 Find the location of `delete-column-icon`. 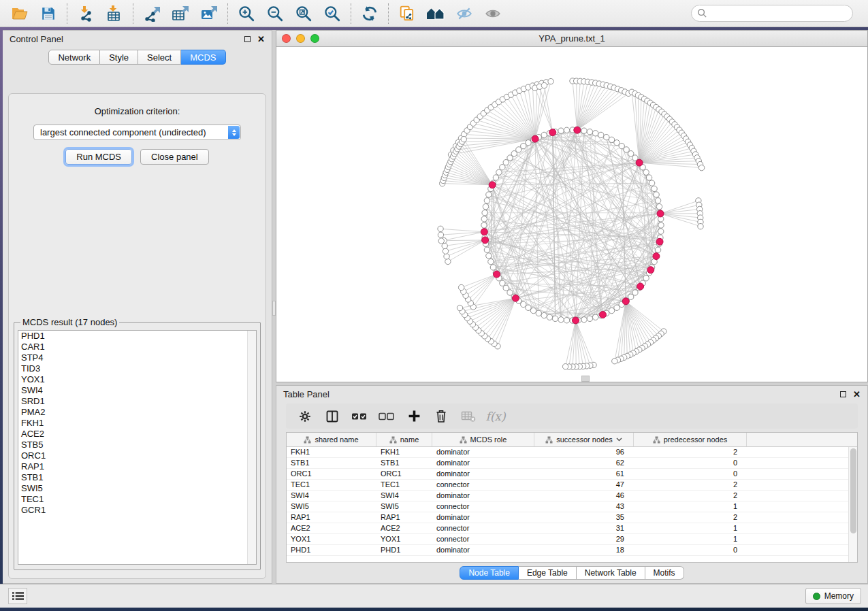

delete-column-icon is located at coordinates (441, 416).